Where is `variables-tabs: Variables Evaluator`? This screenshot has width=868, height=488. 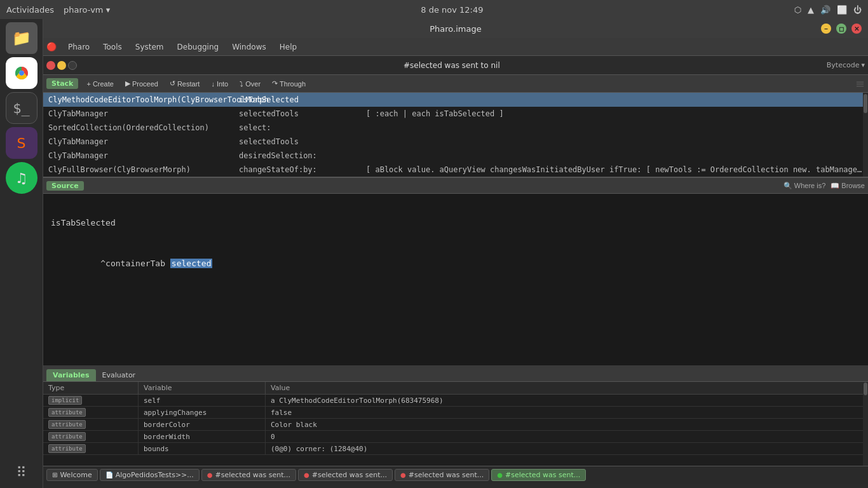 variables-tabs: Variables Evaluator is located at coordinates (456, 374).